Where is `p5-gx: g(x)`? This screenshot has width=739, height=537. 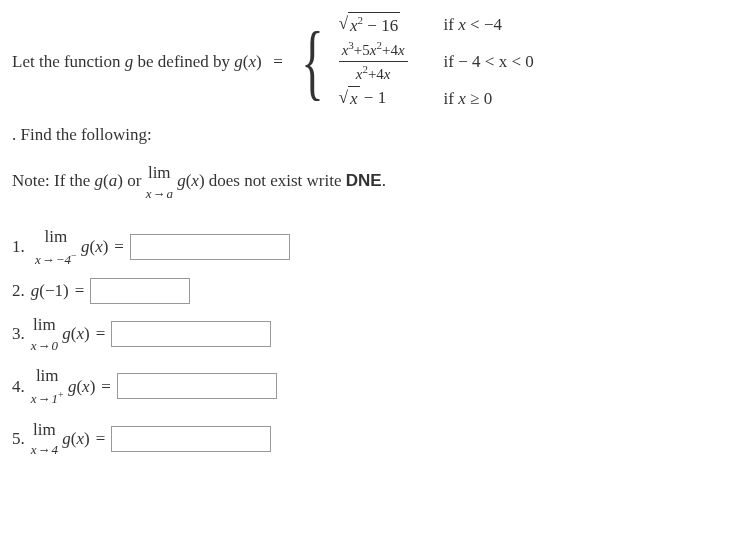
p5-gx: g(x) is located at coordinates (76, 439).